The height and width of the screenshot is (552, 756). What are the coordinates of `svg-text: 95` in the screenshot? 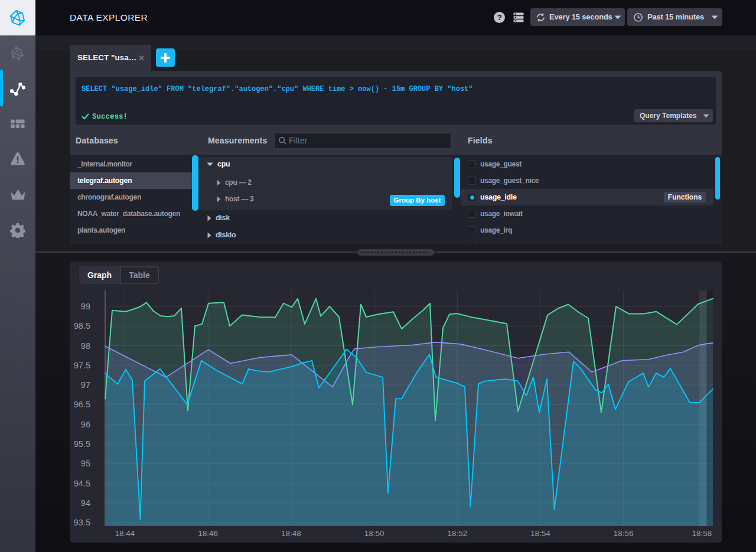 It's located at (86, 463).